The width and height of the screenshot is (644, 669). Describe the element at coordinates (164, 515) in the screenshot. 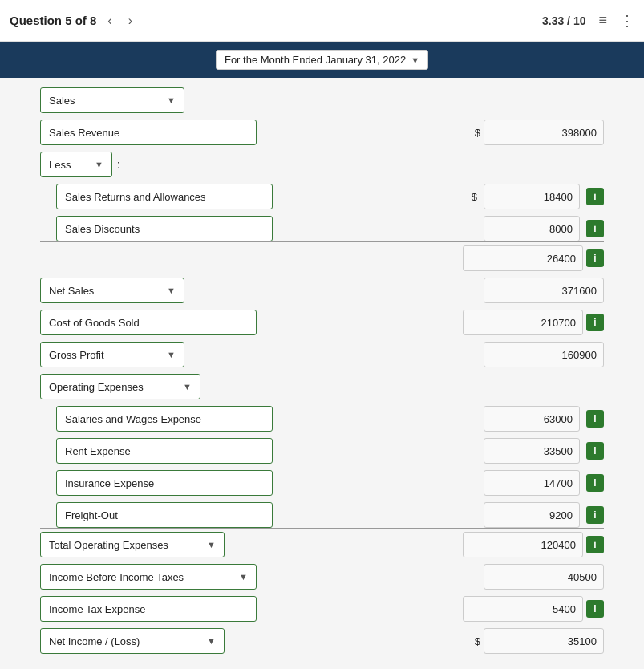

I see `freight-field: Freight-Out` at that location.